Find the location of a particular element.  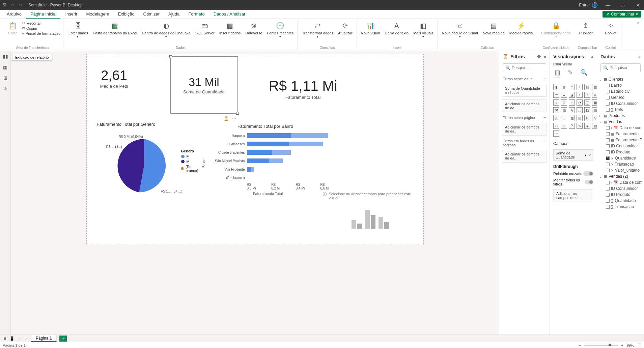

analytics-icon: 🔍 is located at coordinates (584, 74).